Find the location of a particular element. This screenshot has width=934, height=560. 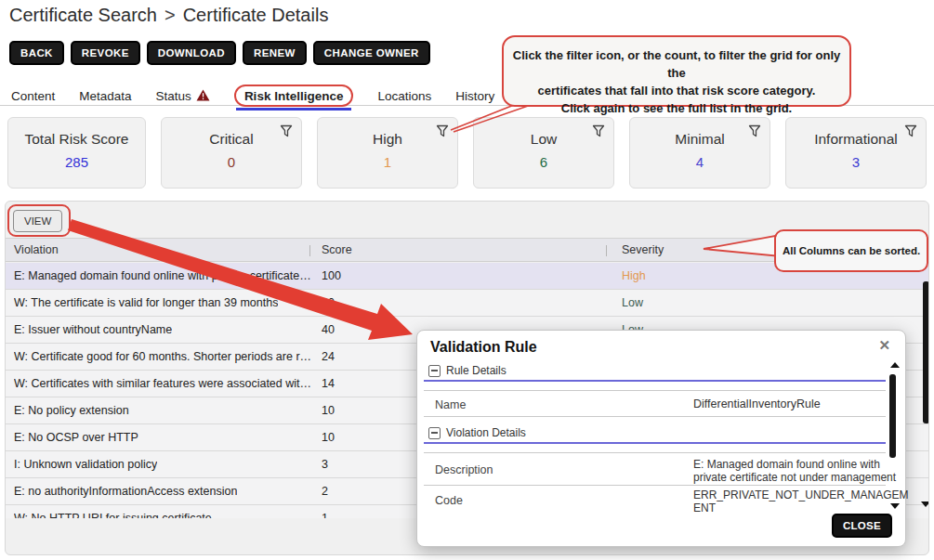

card-critical: Critical 0 is located at coordinates (231, 152).